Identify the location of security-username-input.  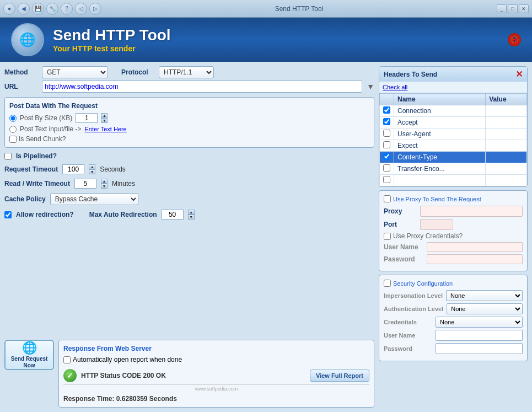
(479, 335).